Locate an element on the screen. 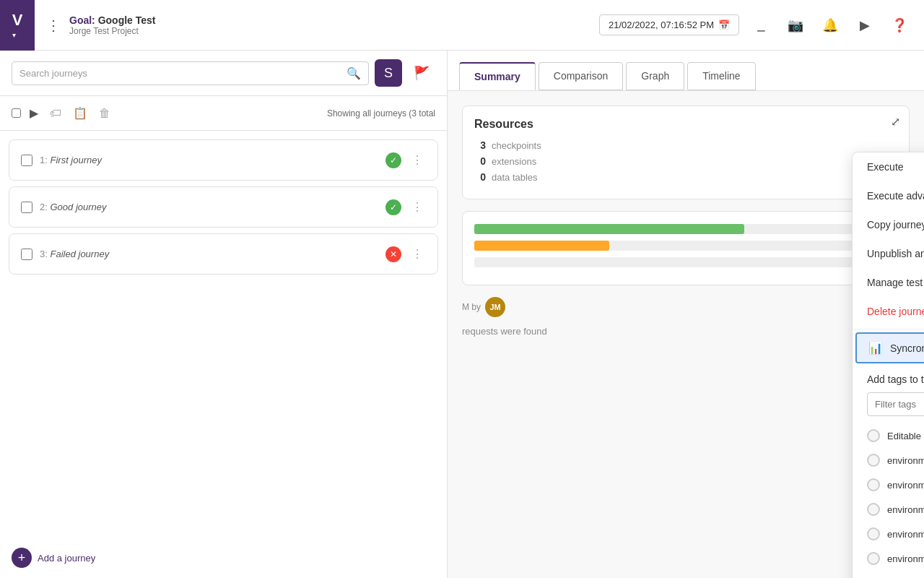 This screenshot has width=924, height=578. add-journey-label: Add a journey is located at coordinates (66, 558).